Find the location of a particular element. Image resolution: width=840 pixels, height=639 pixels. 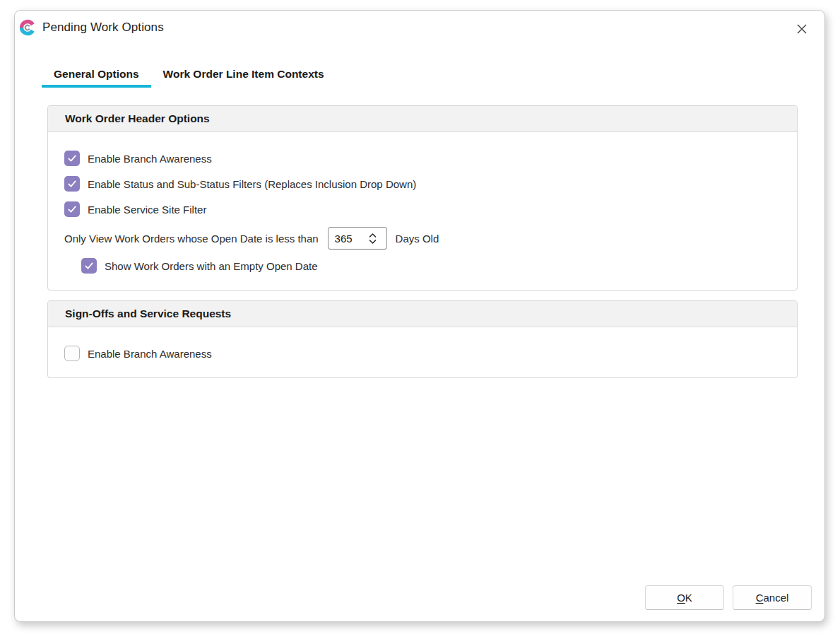

titlebar: Pending Work Options is located at coordinates (420, 28).